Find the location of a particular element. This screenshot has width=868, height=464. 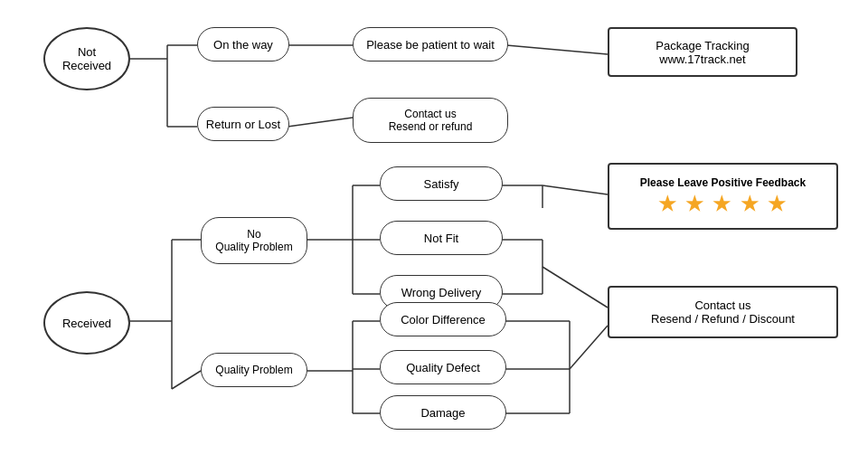

feedback-node: Please Leave Positive Feedback ★ ★ ★ ★ ★ is located at coordinates (723, 196).